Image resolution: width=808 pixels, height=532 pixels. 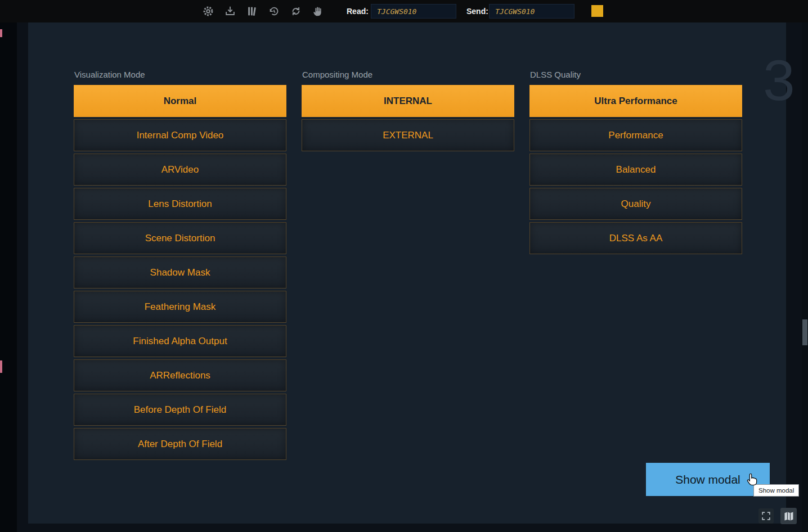 I want to click on group-label: DLSS Quality, so click(x=636, y=74).